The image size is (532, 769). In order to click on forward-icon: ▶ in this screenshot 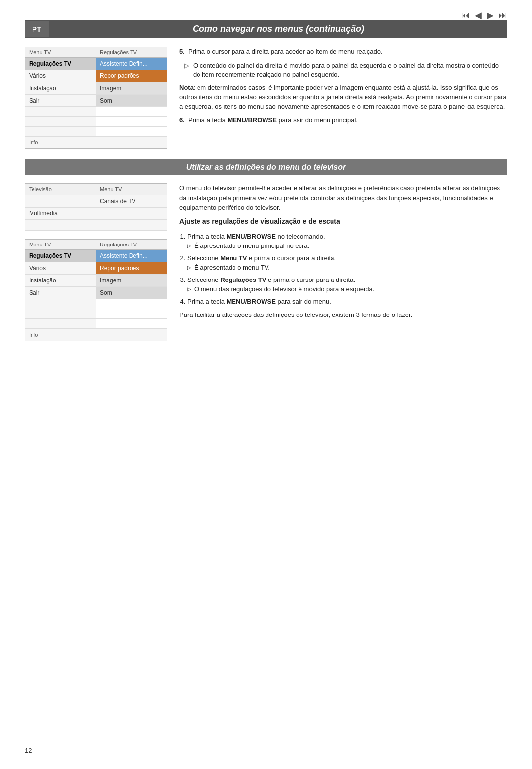, I will do `click(490, 15)`.